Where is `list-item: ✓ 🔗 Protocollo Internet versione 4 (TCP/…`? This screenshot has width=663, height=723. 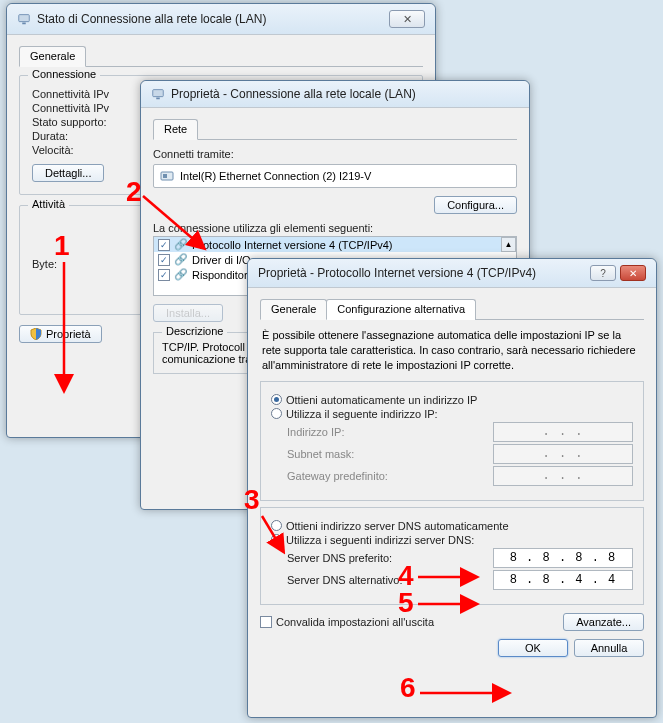 list-item: ✓ 🔗 Protocollo Internet versione 4 (TCP/… is located at coordinates (335, 244).